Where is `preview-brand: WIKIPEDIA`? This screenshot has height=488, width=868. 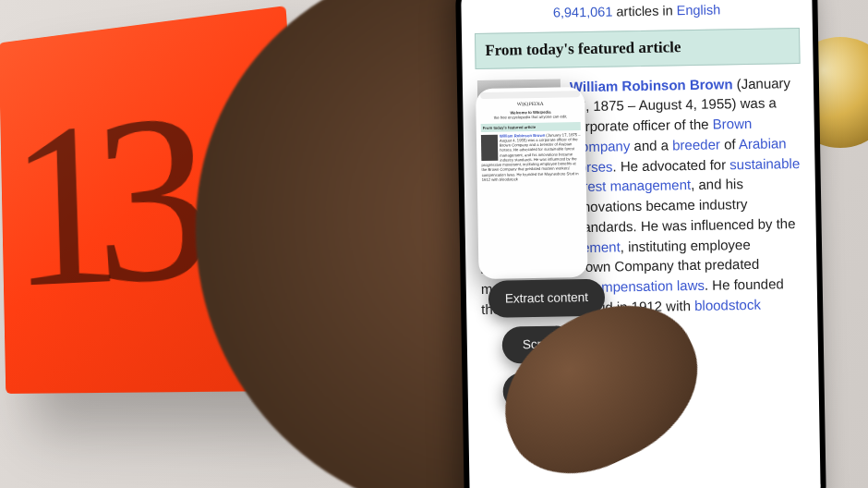
preview-brand: WIKIPEDIA is located at coordinates (530, 104).